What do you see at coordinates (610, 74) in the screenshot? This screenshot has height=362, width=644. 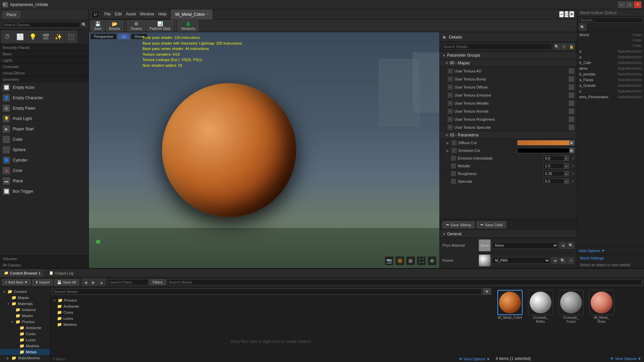 I see `outliner-item-pondas: b_pondas StaticMeshActor` at bounding box center [610, 74].